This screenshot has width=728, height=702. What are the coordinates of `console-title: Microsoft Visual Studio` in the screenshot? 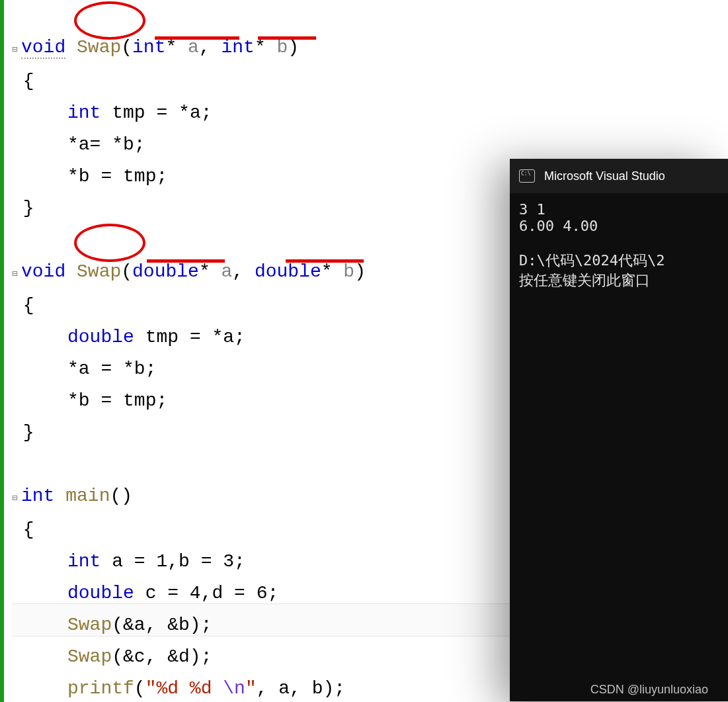 It's located at (604, 176).